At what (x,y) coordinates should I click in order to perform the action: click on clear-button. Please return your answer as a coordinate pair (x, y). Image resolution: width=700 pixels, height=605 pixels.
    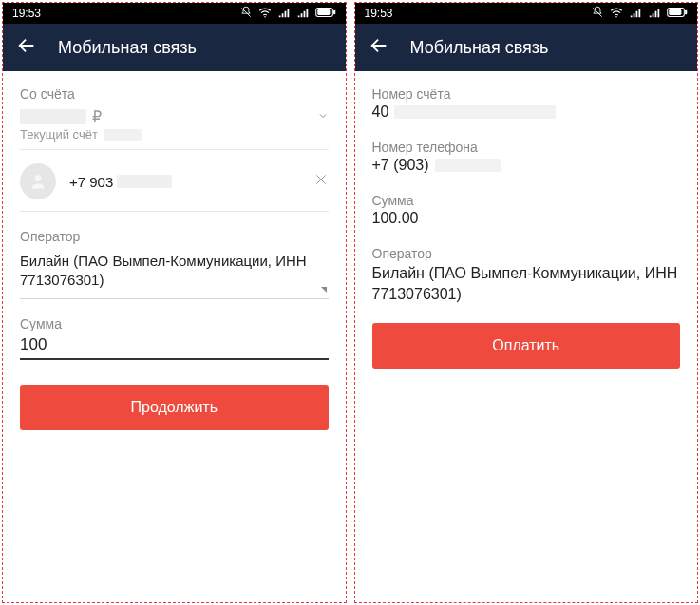
    Looking at the image, I should click on (321, 181).